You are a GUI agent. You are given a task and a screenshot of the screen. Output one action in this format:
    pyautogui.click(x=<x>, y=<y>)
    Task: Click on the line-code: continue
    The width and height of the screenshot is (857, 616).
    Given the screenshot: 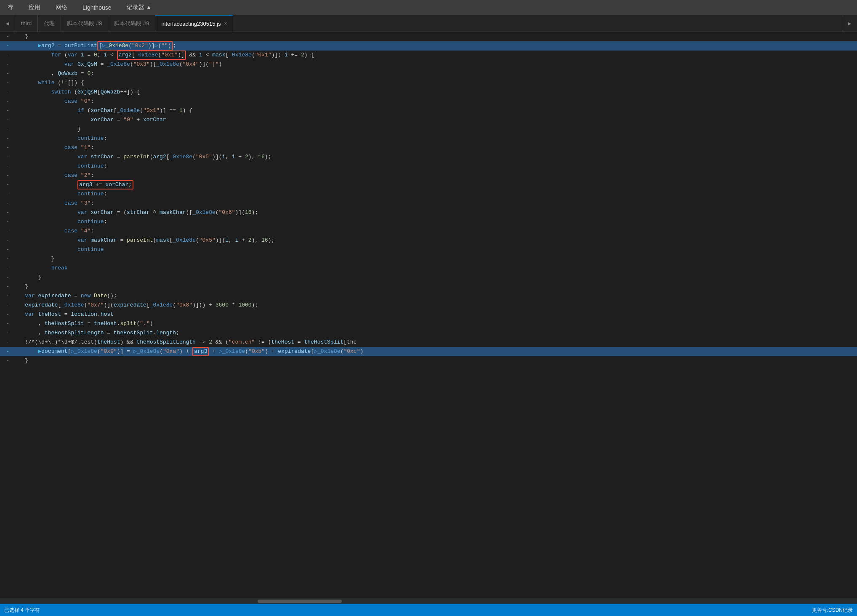 What is the action you would take?
    pyautogui.click(x=434, y=250)
    